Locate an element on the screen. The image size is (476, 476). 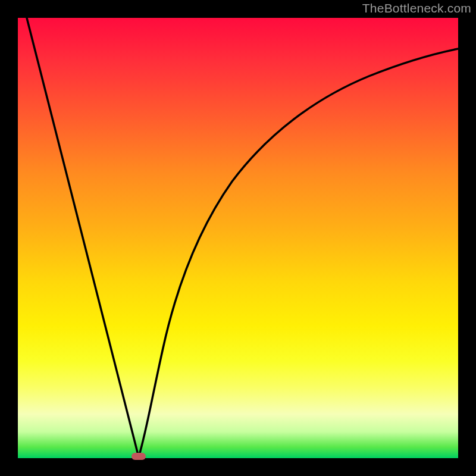
optimal-marker is located at coordinates (139, 456).